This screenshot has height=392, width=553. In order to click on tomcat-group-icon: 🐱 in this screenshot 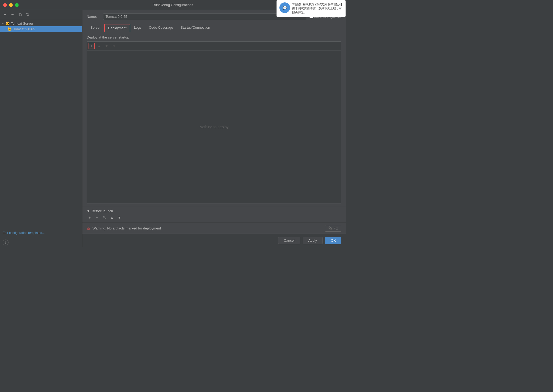, I will do `click(7, 23)`.